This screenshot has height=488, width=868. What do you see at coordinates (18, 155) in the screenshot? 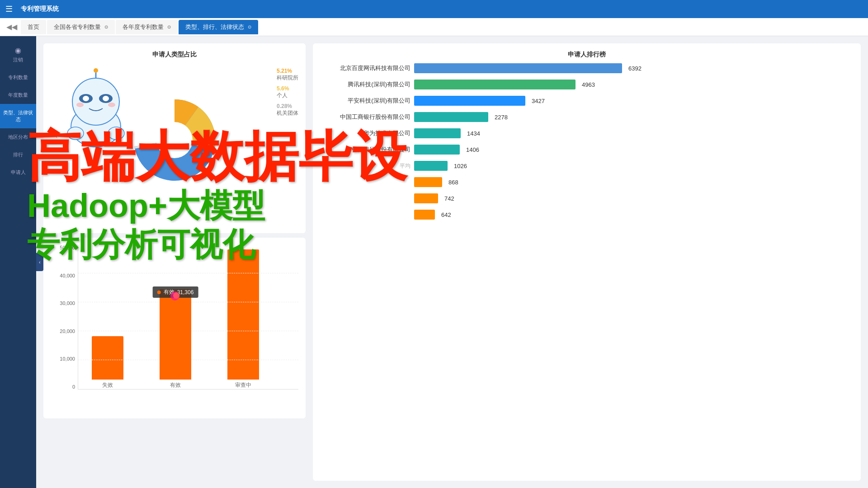
I see `sidebar-item-ranking: 排行` at bounding box center [18, 155].